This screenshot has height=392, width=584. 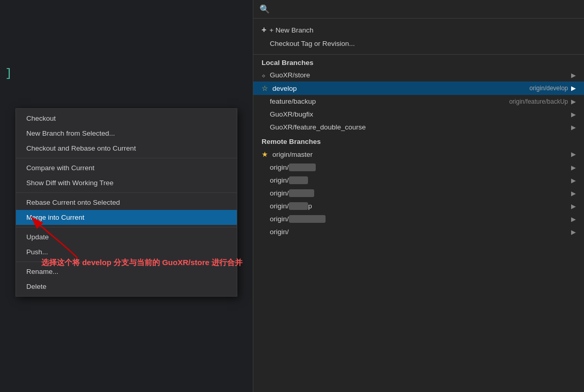 What do you see at coordinates (390, 101) in the screenshot?
I see `branch-name: feature/backup` at bounding box center [390, 101].